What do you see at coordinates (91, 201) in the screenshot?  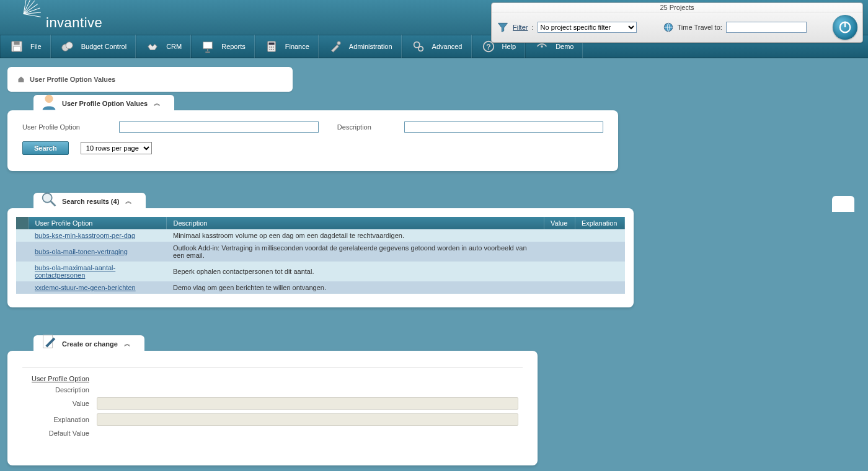 I see `results-panel-title: Search results (4)` at bounding box center [91, 201].